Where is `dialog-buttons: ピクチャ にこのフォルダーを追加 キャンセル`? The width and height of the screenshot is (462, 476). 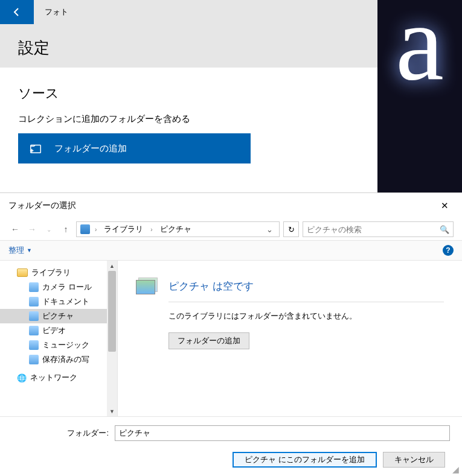 dialog-buttons: ピクチャ にこのフォルダーを追加 キャンセル is located at coordinates (231, 460).